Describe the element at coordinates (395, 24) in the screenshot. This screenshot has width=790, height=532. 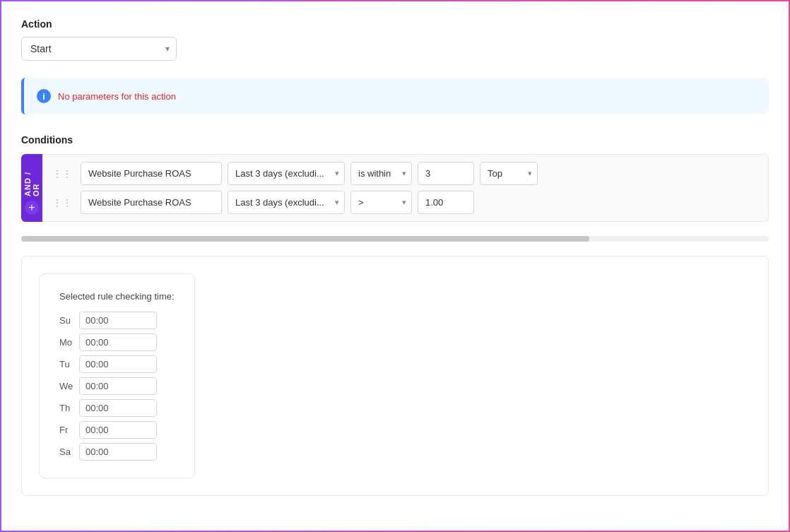
I see `action-label: Action` at that location.